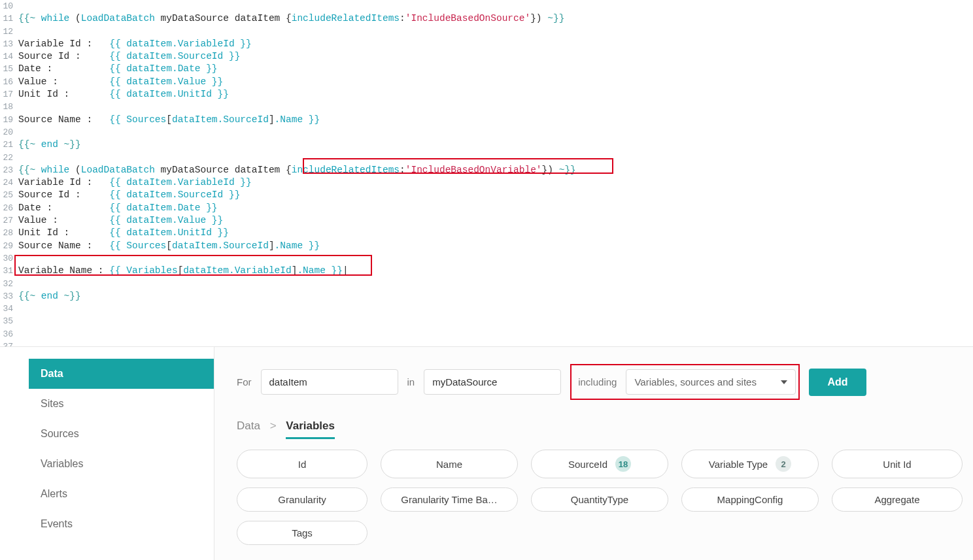 The width and height of the screenshot is (973, 560). I want to click on chip-unit-id: Unit Id, so click(897, 464).